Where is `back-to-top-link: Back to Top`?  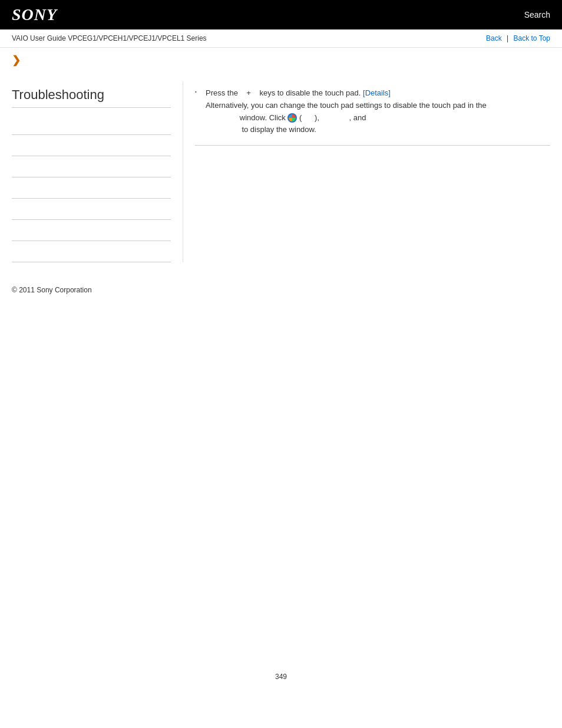
back-to-top-link: Back to Top is located at coordinates (532, 38).